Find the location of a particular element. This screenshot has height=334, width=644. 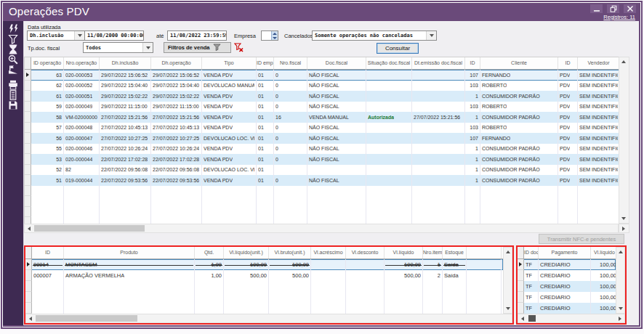

payments-vertical-scrollbar is located at coordinates (621, 280).